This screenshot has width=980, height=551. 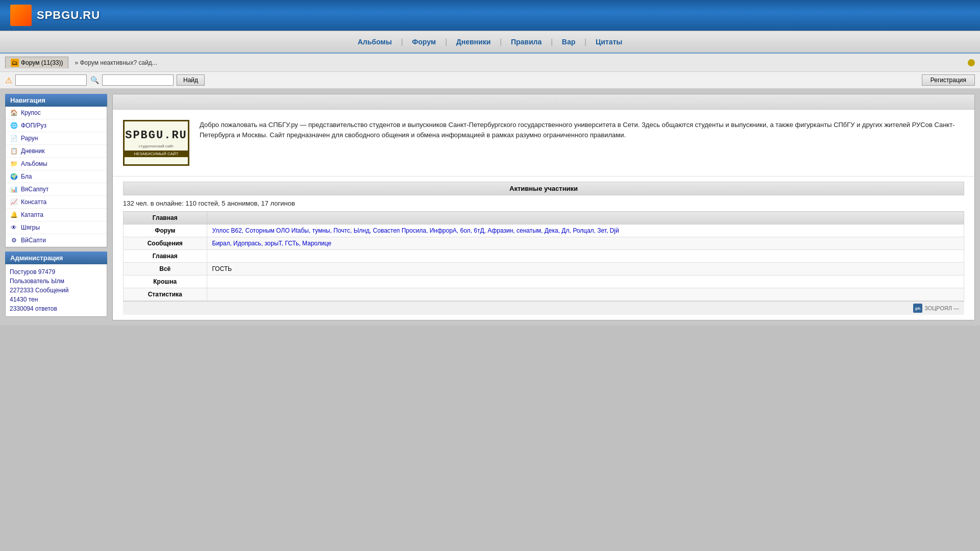 I want to click on sidebar-item-diary: 📋 Дневник, so click(x=56, y=151).